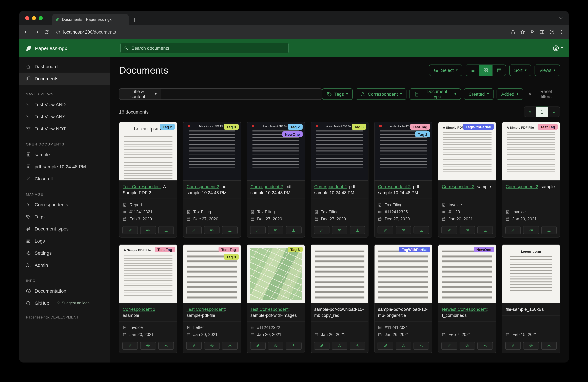  I want to click on browser-profile-icon, so click(552, 32).